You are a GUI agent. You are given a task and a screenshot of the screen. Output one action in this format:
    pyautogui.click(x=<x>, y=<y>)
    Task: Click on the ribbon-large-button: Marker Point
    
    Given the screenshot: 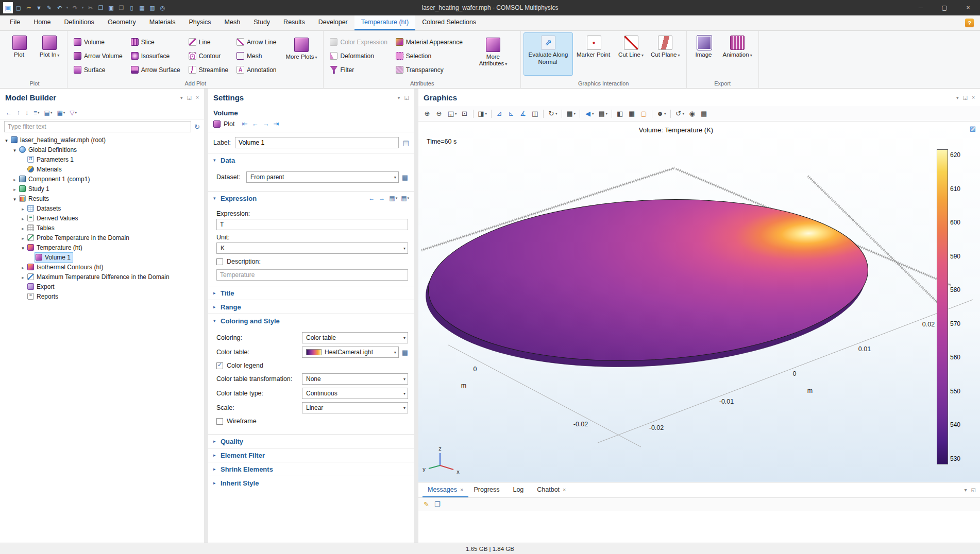 What is the action you would take?
    pyautogui.click(x=594, y=54)
    